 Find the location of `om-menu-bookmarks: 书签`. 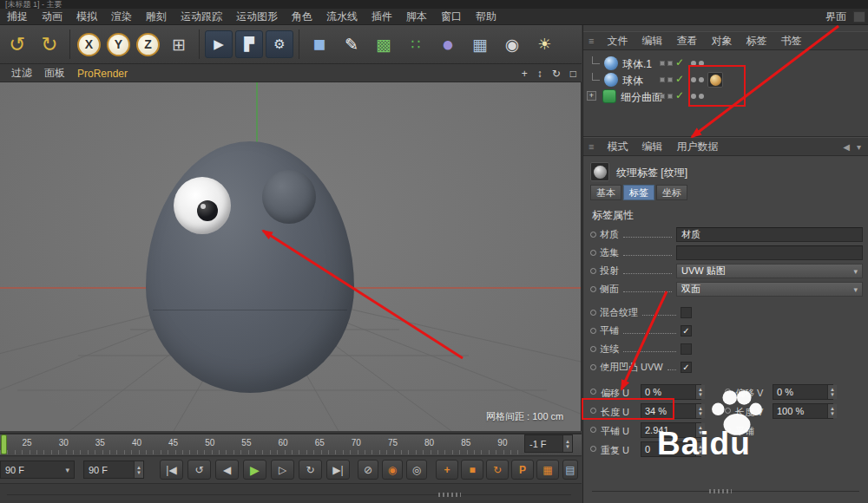

om-menu-bookmarks: 书签 is located at coordinates (791, 42).